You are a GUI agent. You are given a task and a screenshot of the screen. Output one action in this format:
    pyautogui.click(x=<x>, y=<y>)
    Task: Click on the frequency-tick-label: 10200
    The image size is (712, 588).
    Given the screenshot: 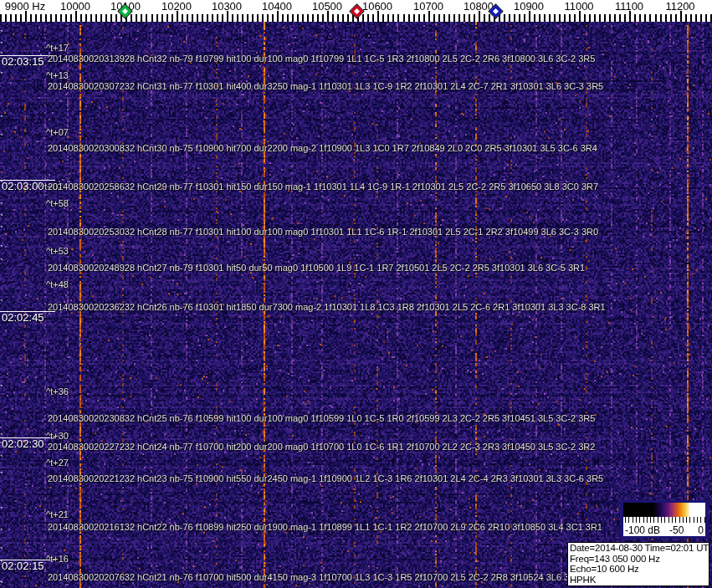 What is the action you would take?
    pyautogui.click(x=177, y=7)
    